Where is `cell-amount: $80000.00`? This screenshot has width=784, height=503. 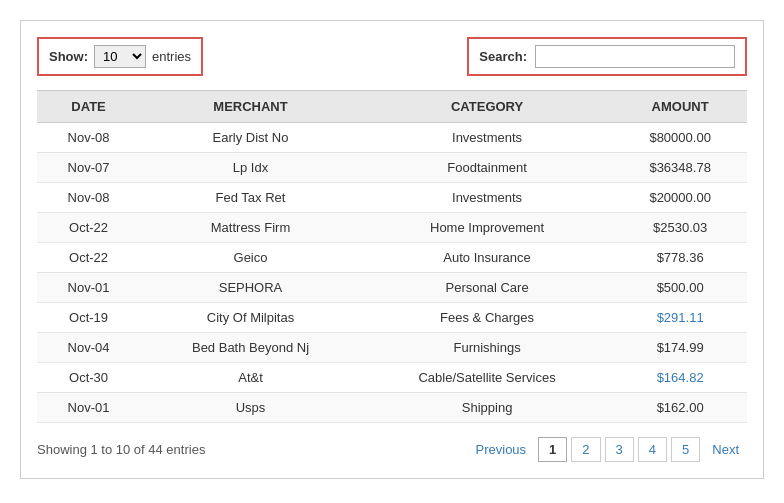
cell-amount: $80000.00 is located at coordinates (680, 138).